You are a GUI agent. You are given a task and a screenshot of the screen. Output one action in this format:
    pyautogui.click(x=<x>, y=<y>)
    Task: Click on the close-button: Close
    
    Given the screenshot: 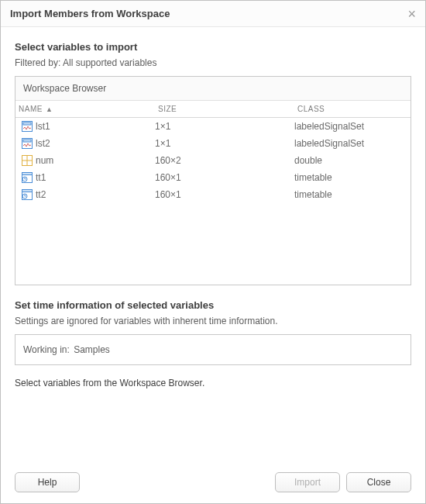 What is the action you would take?
    pyautogui.click(x=379, y=482)
    